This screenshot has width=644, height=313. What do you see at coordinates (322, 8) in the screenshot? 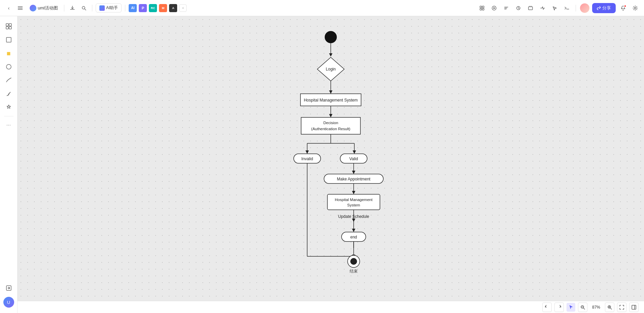
I see `top-toolbar: ‹ uml活动图 AI助手 AI P RC M A ‹` at bounding box center [322, 8].